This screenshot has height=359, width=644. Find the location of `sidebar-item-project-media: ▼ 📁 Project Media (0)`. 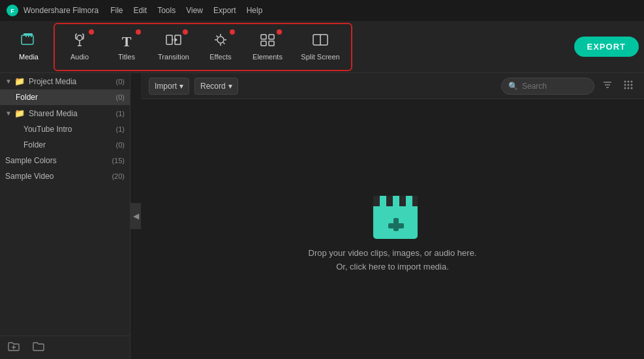

sidebar-item-project-media: ▼ 📁 Project Media (0) is located at coordinates (65, 81).